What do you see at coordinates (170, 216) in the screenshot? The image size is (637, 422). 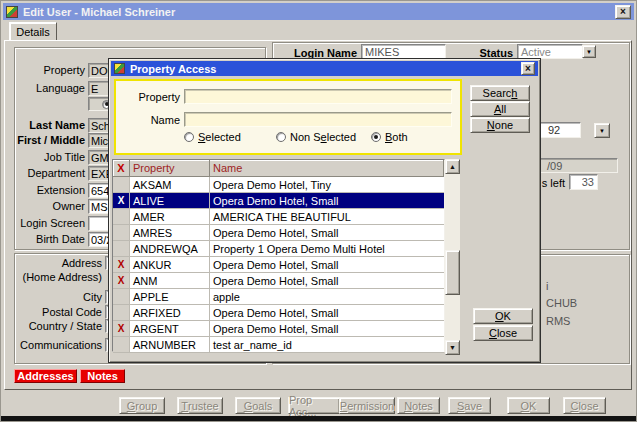 I see `row-property-cell: AMER` at bounding box center [170, 216].